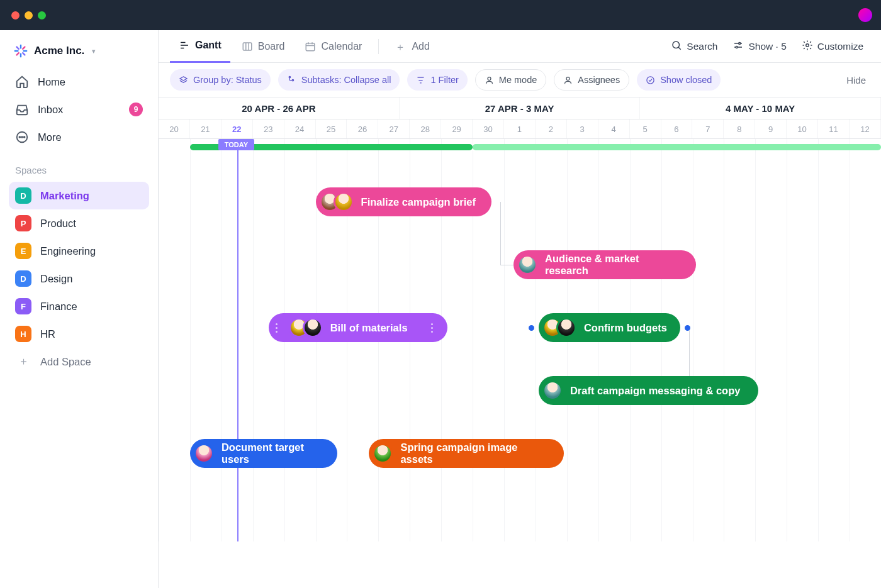 The height and width of the screenshot is (588, 881). Describe the element at coordinates (79, 362) in the screenshot. I see `add-space-button: ＋ Add Space` at that location.